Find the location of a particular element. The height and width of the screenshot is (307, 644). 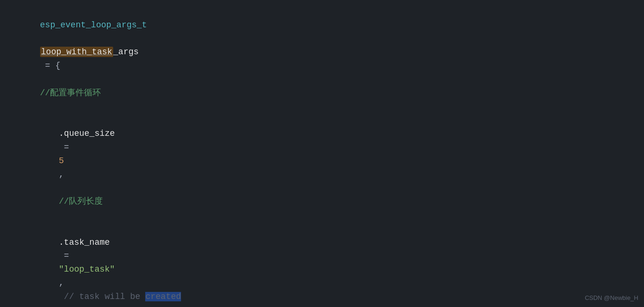

var-name-suffix: _args is located at coordinates (126, 52).